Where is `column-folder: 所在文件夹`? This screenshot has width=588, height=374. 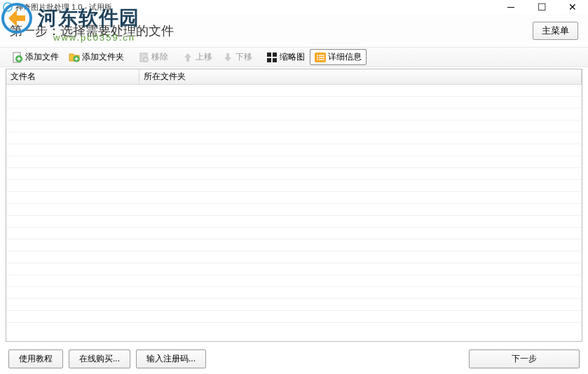 column-folder: 所在文件夹 is located at coordinates (360, 77).